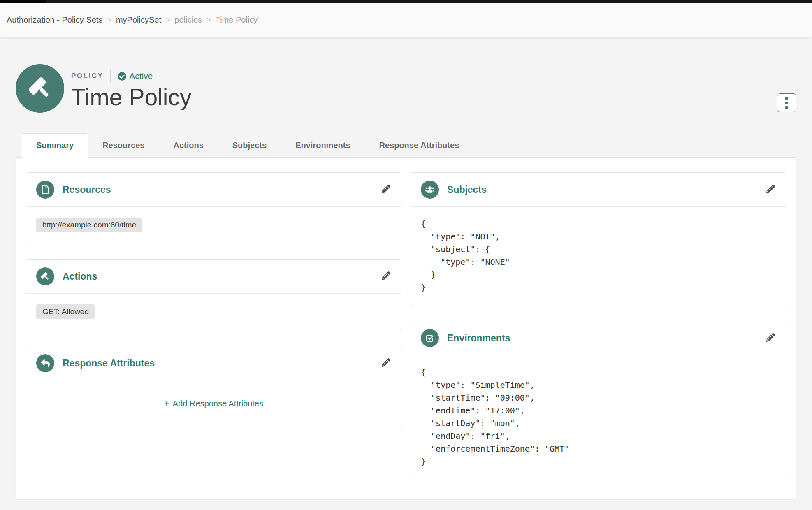  Describe the element at coordinates (386, 276) in the screenshot. I see `edit-actions-button` at that location.